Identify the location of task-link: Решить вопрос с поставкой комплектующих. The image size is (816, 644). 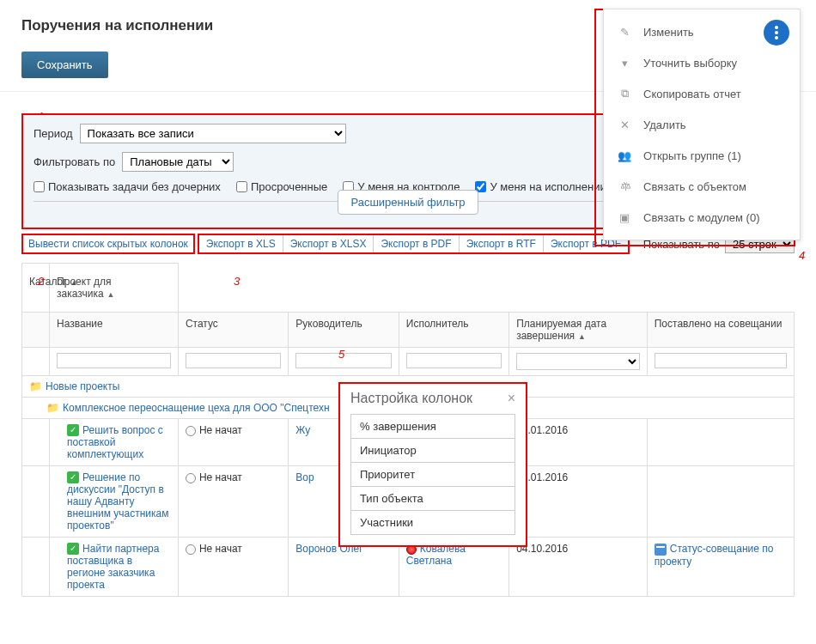
(115, 442).